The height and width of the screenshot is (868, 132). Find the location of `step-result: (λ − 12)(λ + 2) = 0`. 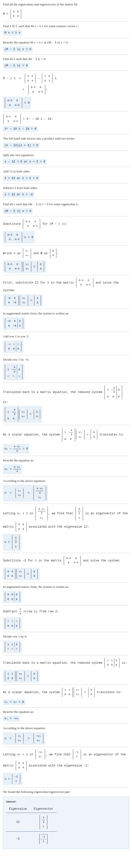

step-result: (λ − 12)(λ + 2) = 0 is located at coordinates (21, 146).